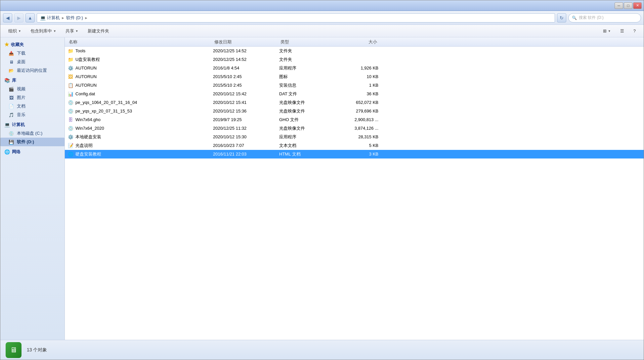 This screenshot has height=360, width=644. I want to click on sidebar-drive-c-label: 本地磁盘 (C:), so click(30, 133).